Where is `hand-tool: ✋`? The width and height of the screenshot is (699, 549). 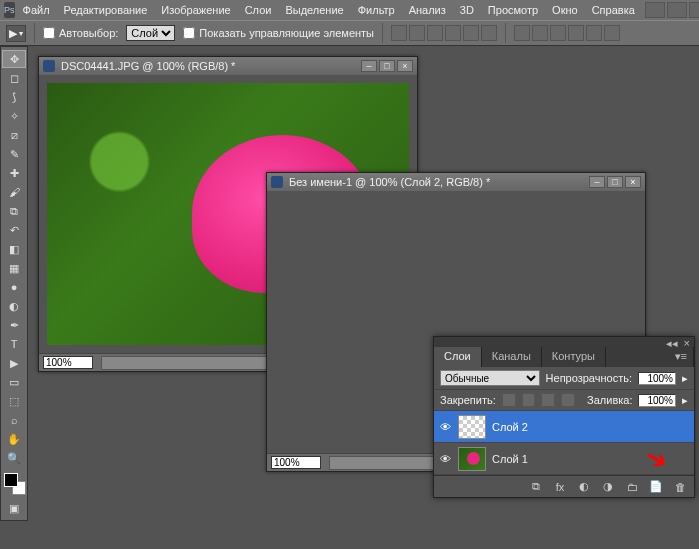
hand-tool: ✋ is located at coordinates (14, 439).